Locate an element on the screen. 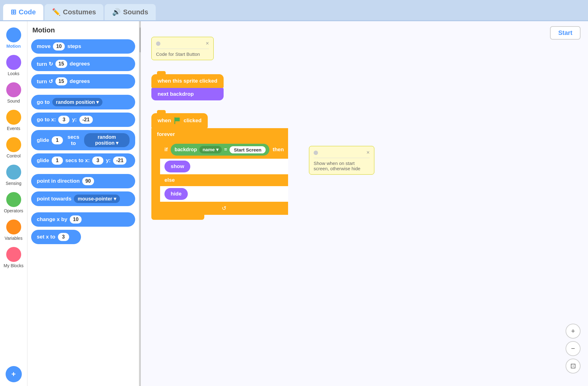 The image size is (588, 386). comment-start-button: × Code for Start Button is located at coordinates (183, 49).